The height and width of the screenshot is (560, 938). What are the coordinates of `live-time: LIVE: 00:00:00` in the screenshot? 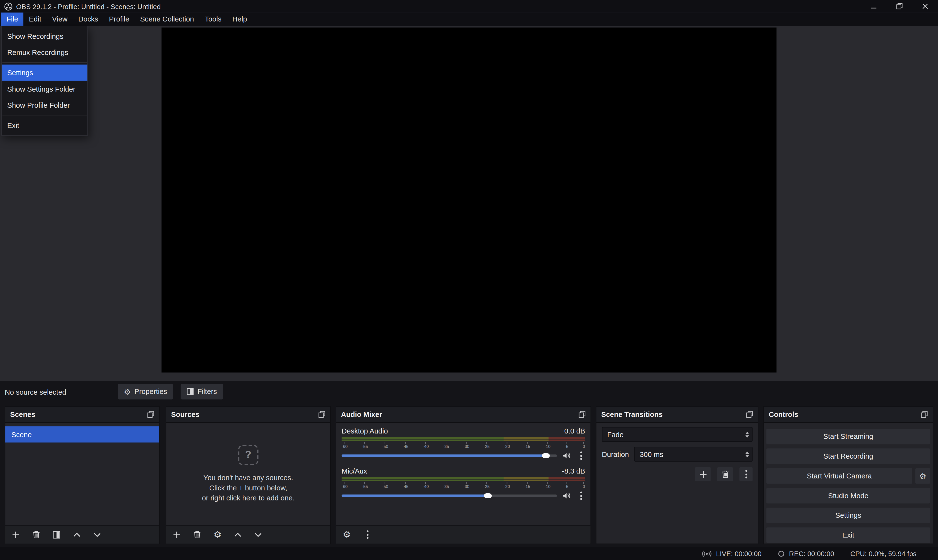 It's located at (739, 554).